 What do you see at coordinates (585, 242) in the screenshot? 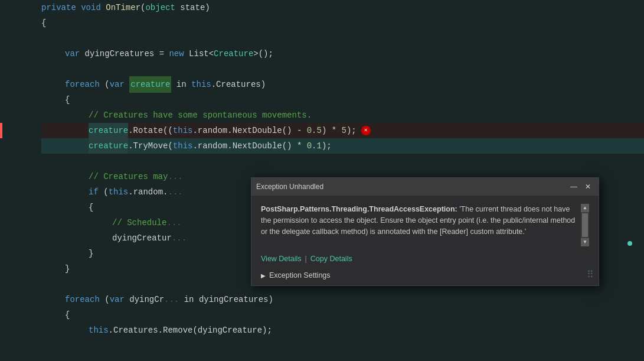
I see `scrollbar-down-arrow: ▼` at bounding box center [585, 242].